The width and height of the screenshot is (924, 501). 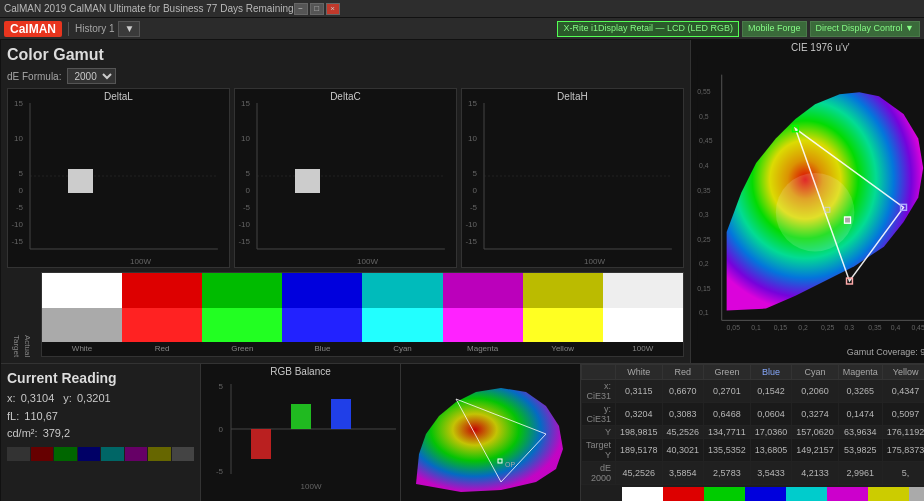 I want to click on cell-blue-tY: 13,6805, so click(x=771, y=450).